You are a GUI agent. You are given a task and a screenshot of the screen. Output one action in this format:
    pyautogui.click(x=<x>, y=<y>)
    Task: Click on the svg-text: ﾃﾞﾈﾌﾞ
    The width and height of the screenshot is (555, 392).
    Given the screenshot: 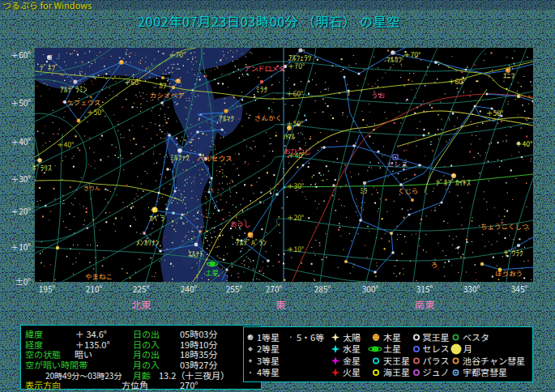 What is the action you would take?
    pyautogui.click(x=49, y=67)
    